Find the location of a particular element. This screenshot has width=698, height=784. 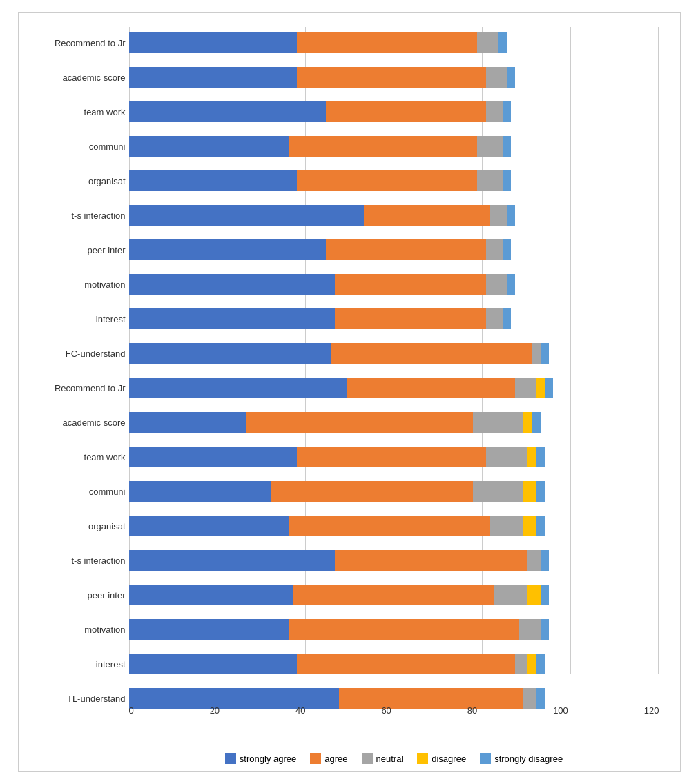

bar-label: team work is located at coordinates (74, 112).